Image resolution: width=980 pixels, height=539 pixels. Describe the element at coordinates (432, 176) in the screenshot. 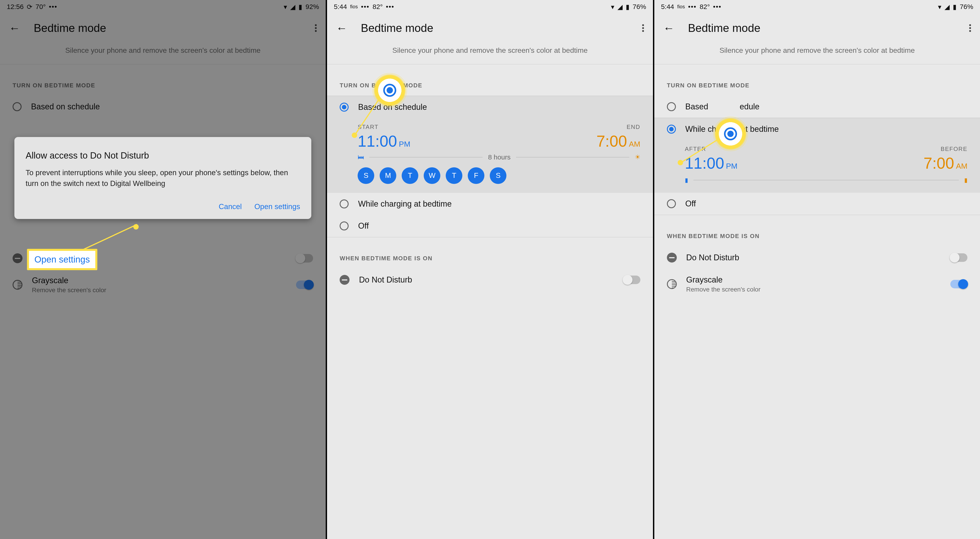

I see `day-w: W` at that location.